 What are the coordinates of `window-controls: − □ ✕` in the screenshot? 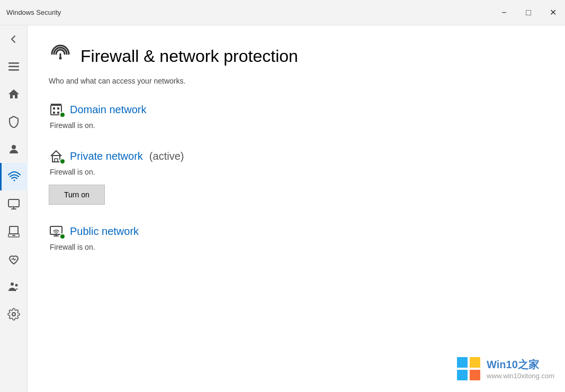 It's located at (528, 13).